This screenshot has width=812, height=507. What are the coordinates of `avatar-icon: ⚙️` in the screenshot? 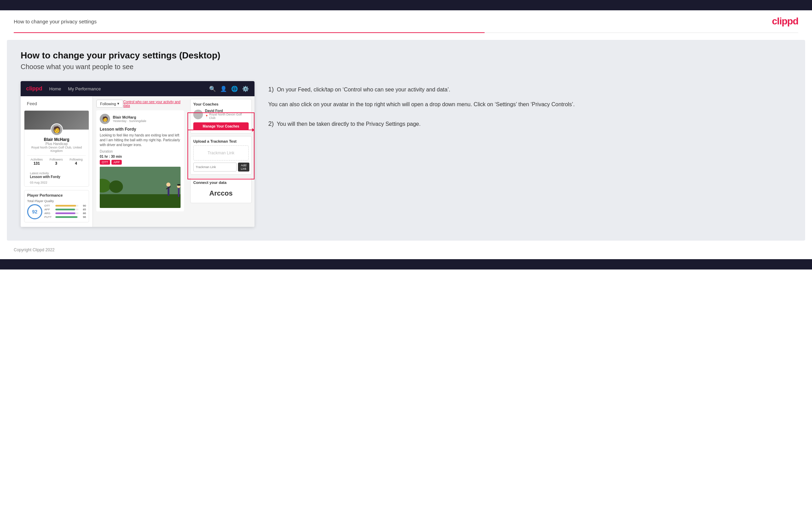 It's located at (246, 89).